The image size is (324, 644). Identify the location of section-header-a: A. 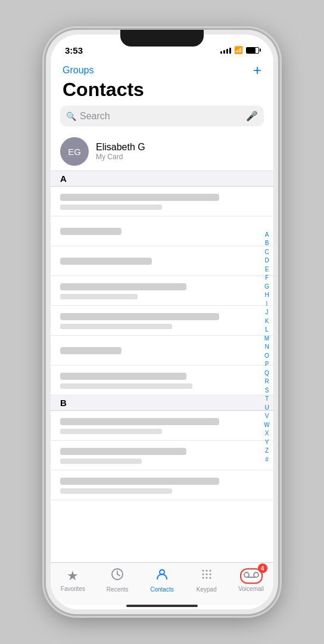
(162, 179).